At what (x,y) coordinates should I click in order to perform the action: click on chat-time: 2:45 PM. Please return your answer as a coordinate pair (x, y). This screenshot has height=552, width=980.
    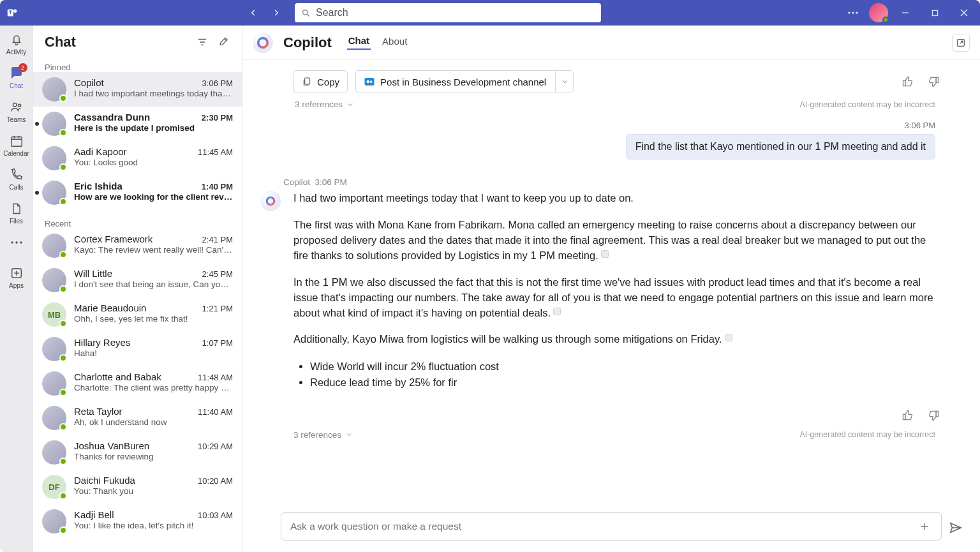
    Looking at the image, I should click on (218, 274).